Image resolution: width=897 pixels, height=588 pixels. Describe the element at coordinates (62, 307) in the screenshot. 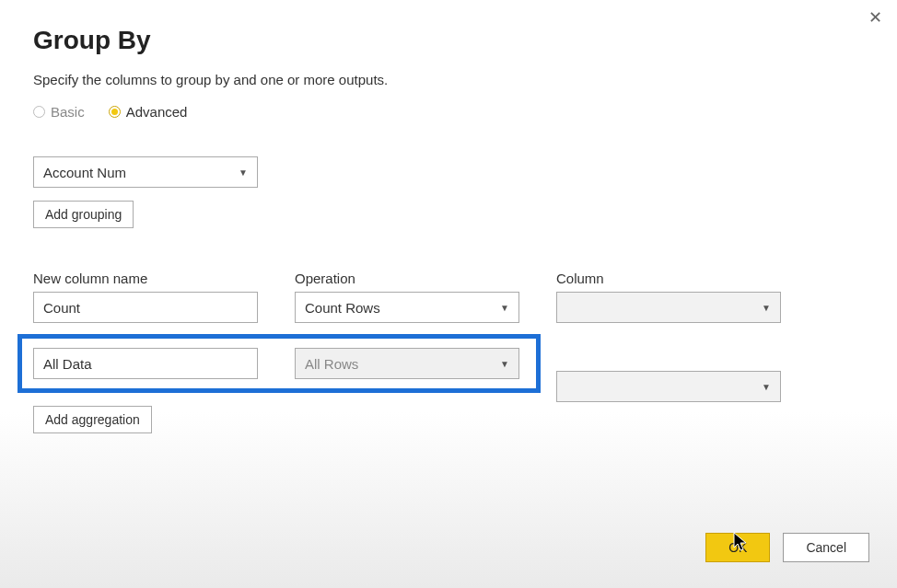

I see `agg-name-value: Count` at that location.